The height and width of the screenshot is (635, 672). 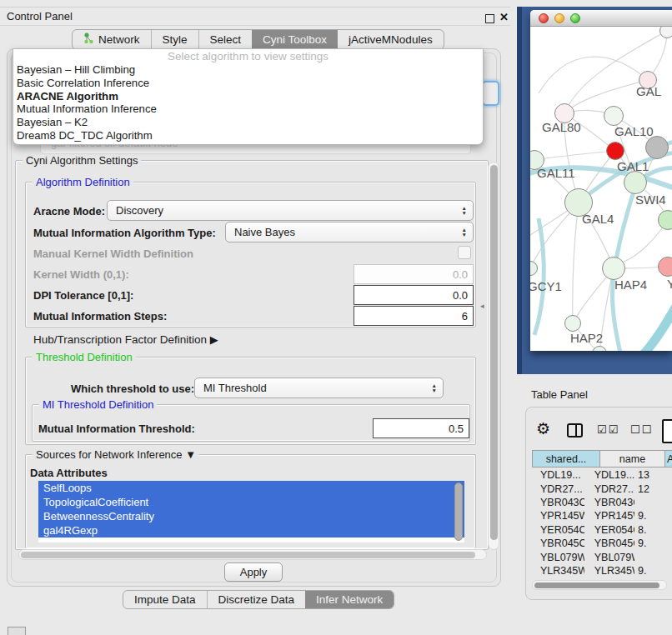 I want to click on split-collapse-arrow: ◂, so click(x=482, y=306).